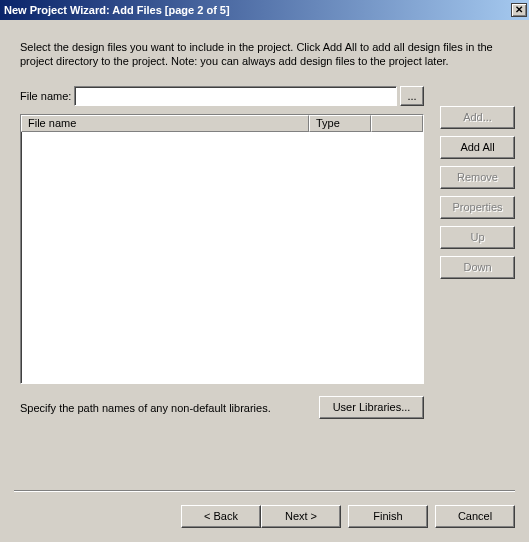  I want to click on back-button: < Back, so click(221, 516).